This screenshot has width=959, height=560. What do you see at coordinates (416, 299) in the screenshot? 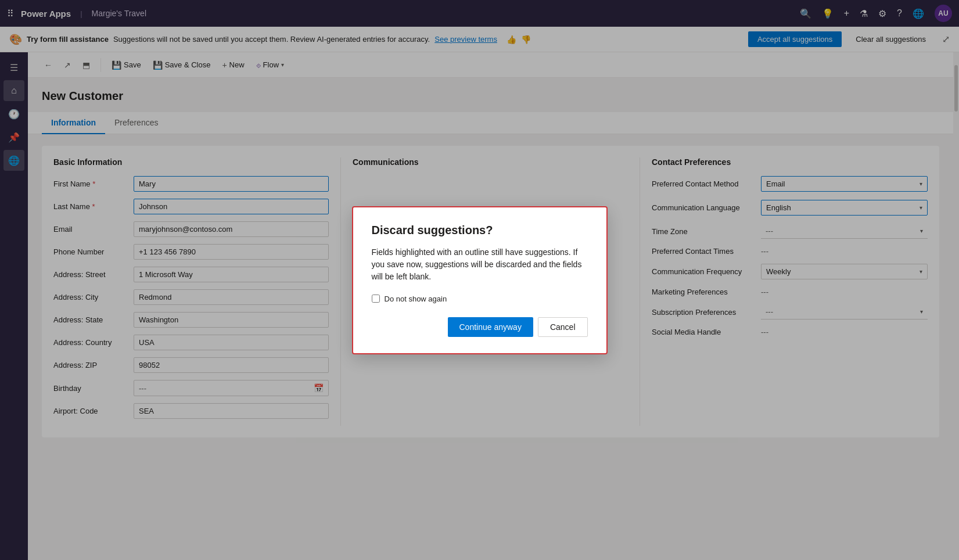
I see `do-not-show-label: Do not show again` at bounding box center [416, 299].